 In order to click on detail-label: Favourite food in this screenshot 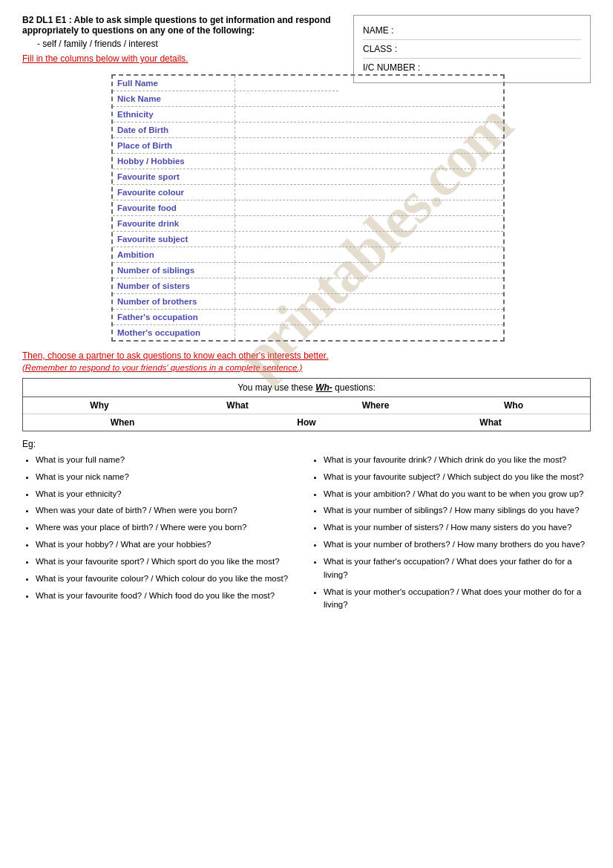, I will do `click(174, 208)`.